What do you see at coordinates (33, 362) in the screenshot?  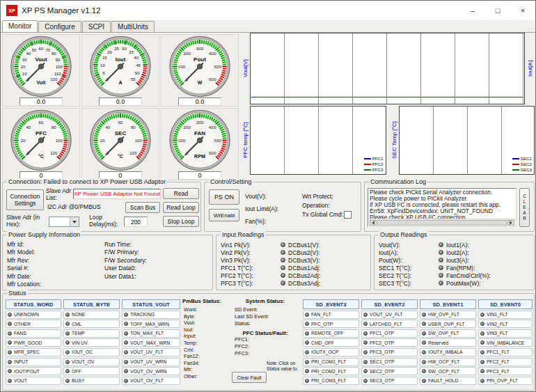 I see `status-item-input: INPUT` at bounding box center [33, 362].